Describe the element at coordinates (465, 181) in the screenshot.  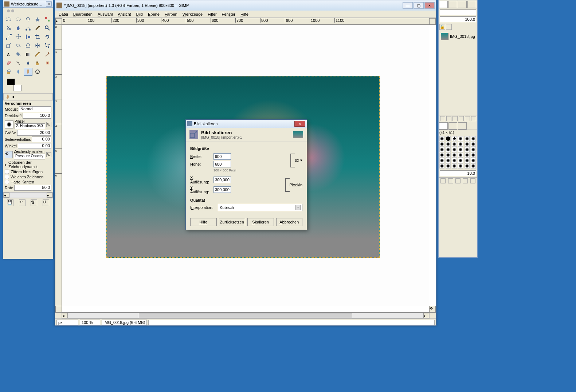
I see `delete-brush-button` at that location.